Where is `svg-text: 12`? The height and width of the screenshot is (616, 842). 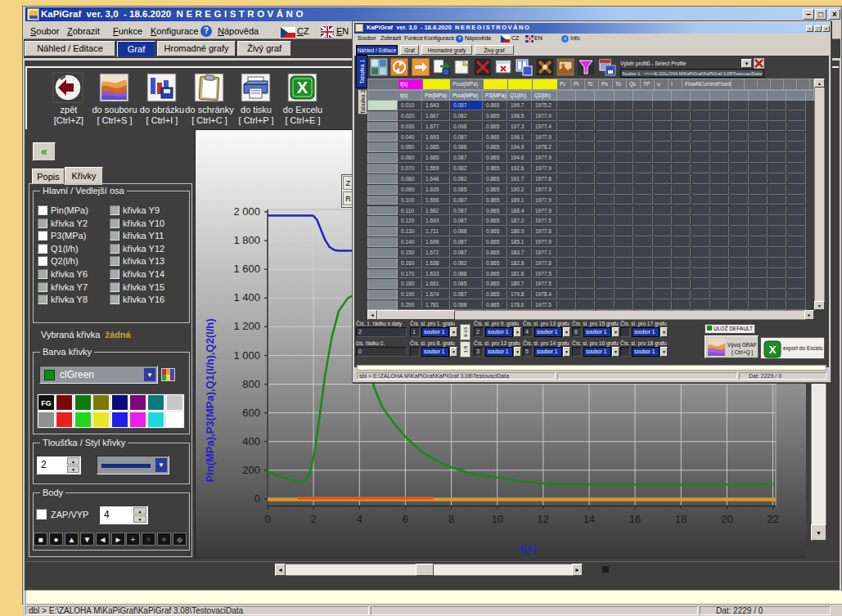 svg-text: 12 is located at coordinates (543, 519).